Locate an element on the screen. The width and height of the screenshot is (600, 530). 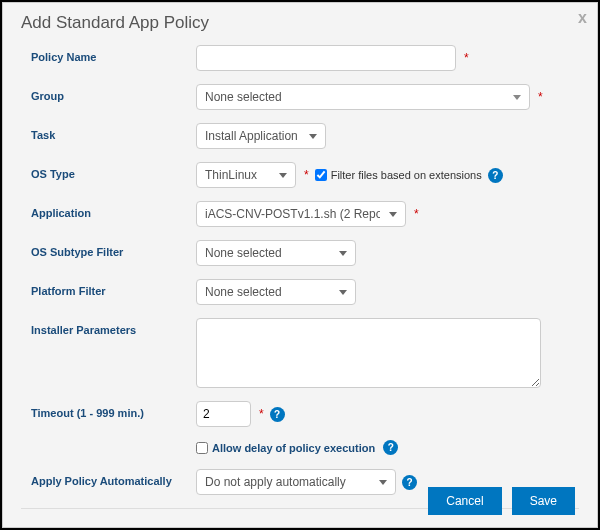
filter-files-checkbox-wrap: Filter files based on extensions is located at coordinates (398, 175).